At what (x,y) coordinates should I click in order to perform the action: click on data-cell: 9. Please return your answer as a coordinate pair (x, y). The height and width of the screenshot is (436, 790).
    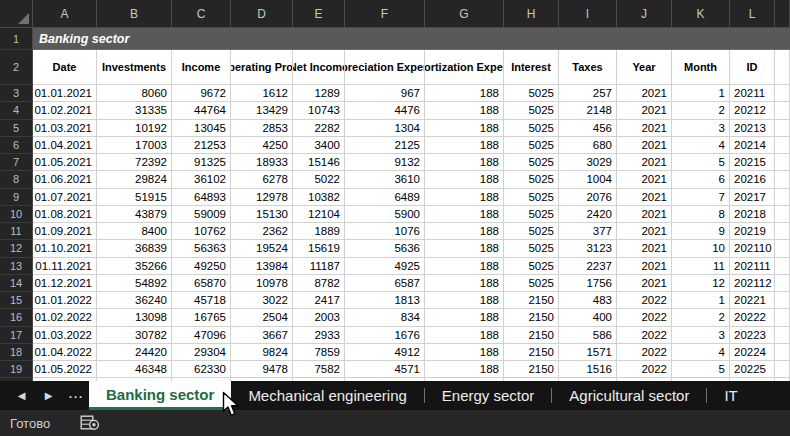
    Looking at the image, I should click on (701, 232).